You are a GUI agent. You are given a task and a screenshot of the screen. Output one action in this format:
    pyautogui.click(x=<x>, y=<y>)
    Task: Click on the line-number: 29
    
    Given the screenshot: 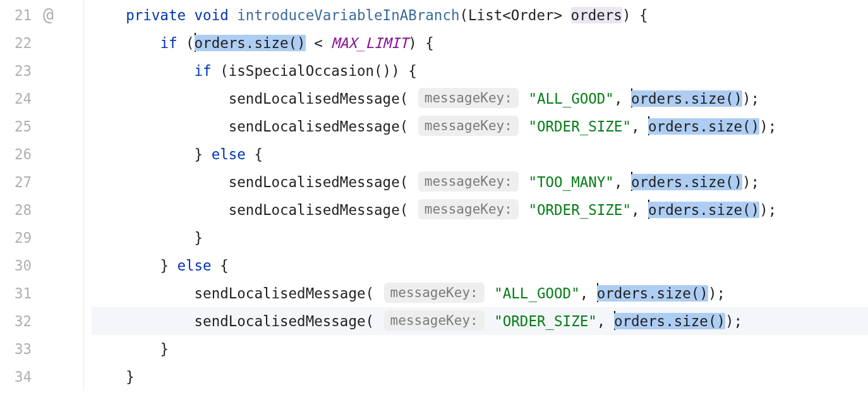 What is the action you would take?
    pyautogui.click(x=20, y=238)
    